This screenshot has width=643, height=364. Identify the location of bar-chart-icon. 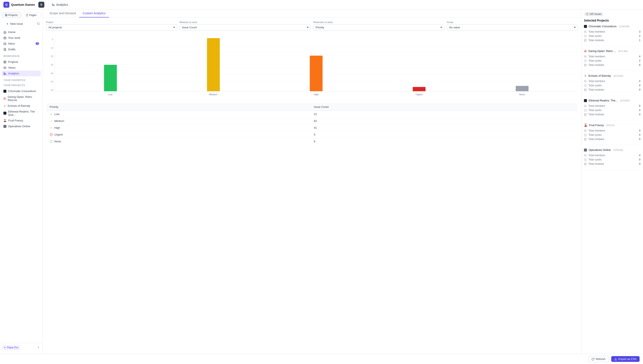
(5, 74).